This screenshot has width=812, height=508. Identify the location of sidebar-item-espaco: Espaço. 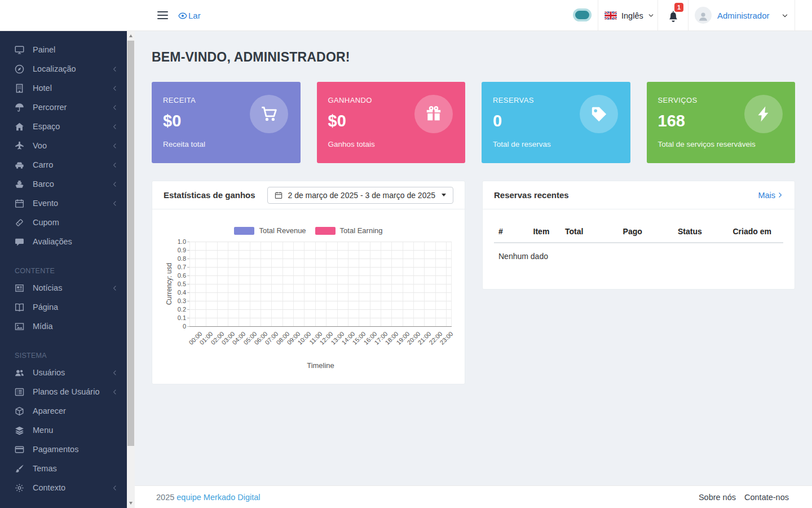
(63, 126).